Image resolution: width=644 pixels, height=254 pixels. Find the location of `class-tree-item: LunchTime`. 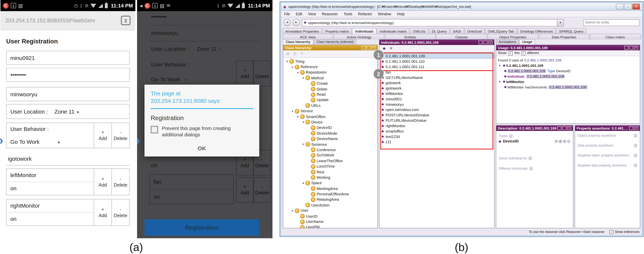

class-tree-item: LunchTime is located at coordinates (330, 166).